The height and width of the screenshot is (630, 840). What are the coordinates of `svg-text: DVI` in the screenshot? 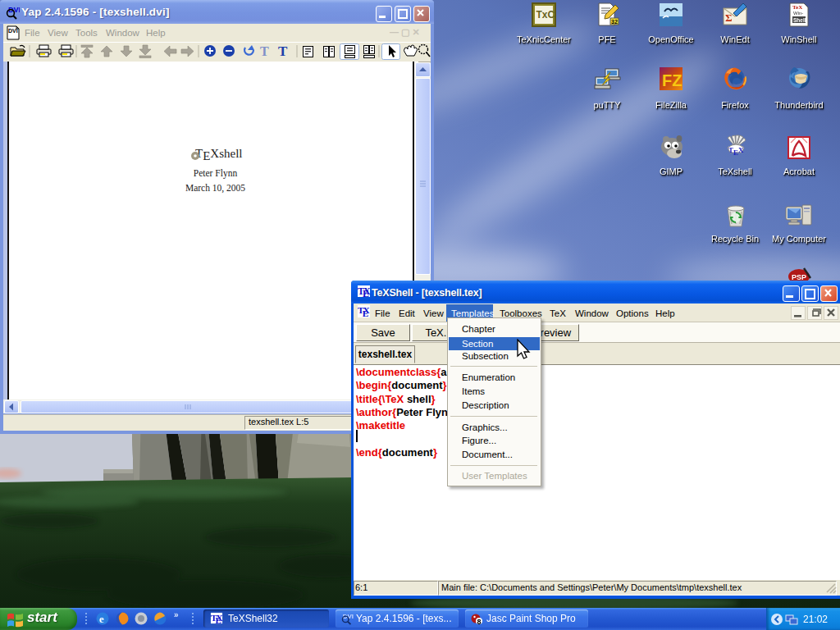 It's located at (13, 31).